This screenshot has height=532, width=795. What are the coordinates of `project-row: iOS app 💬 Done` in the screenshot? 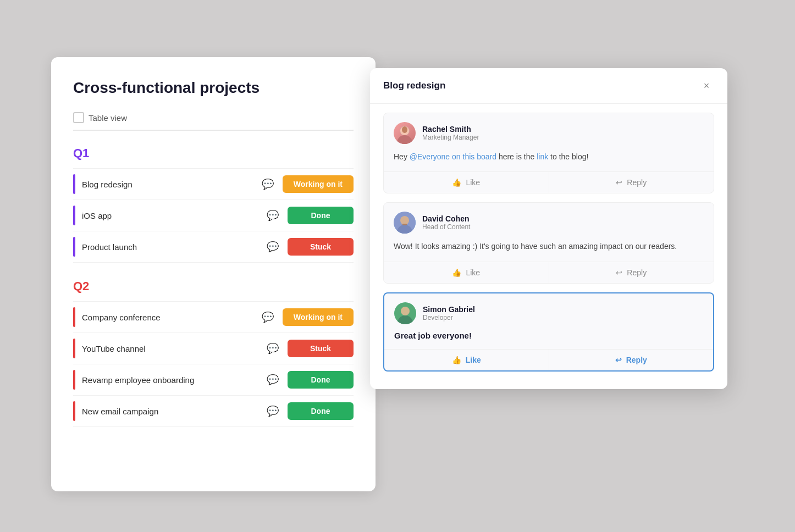 It's located at (213, 215).